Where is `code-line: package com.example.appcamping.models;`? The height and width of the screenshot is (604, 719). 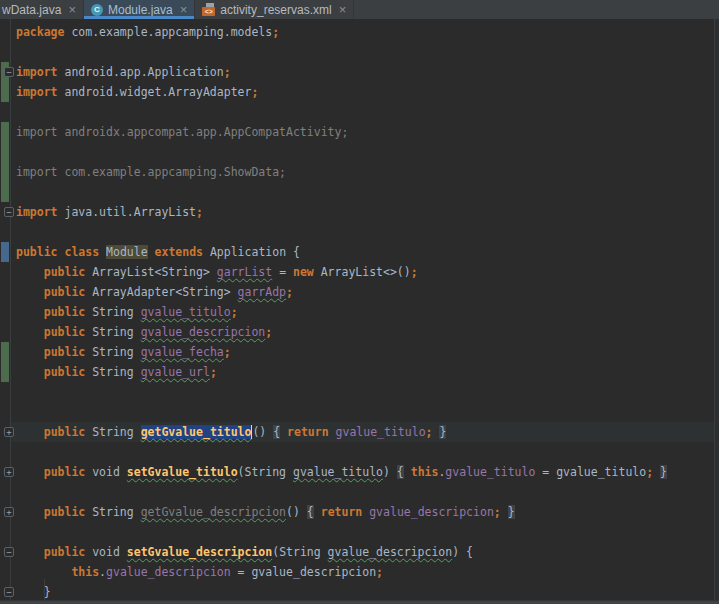
code-line: package com.example.appcamping.models; is located at coordinates (360, 32).